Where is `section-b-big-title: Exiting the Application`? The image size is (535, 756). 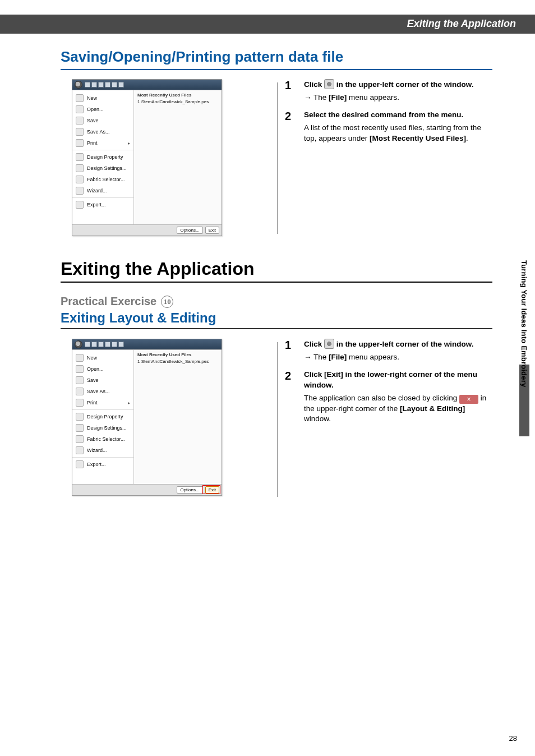 section-b-big-title: Exiting the Application is located at coordinates (276, 269).